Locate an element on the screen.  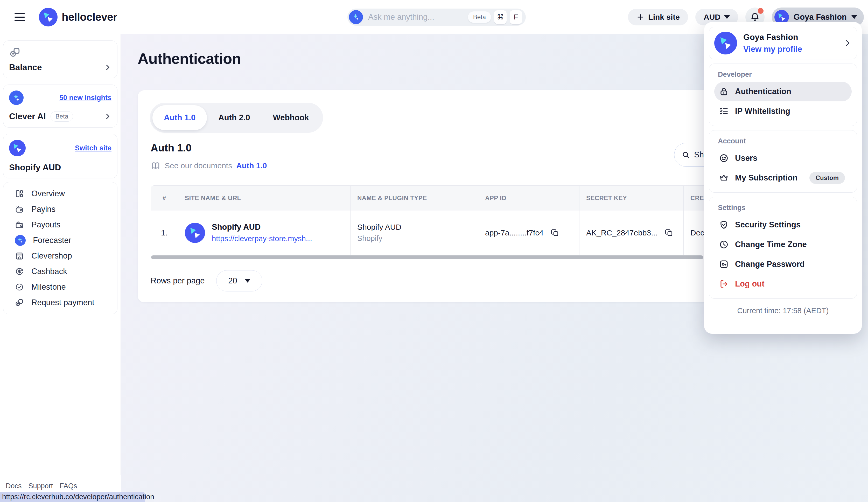
tab-auth-1: Auth 1.0 is located at coordinates (180, 118).